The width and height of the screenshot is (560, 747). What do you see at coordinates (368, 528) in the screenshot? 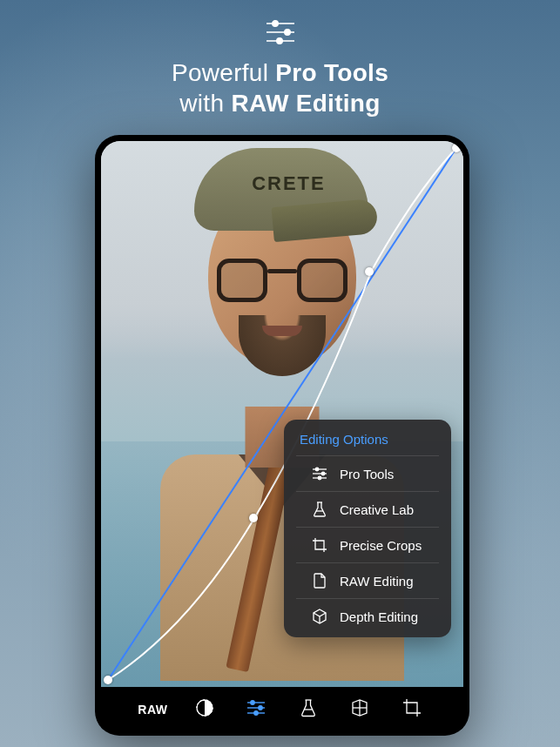
I see `editing-options-popup: Editing Options Pro Tools` at bounding box center [368, 528].